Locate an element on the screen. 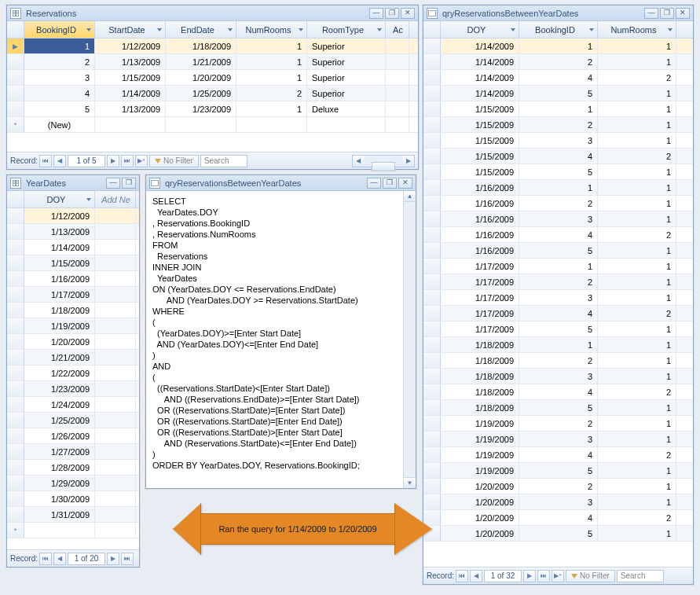 Image resolution: width=700 pixels, height=595 pixels. filter-button: No Filter is located at coordinates (174, 161).